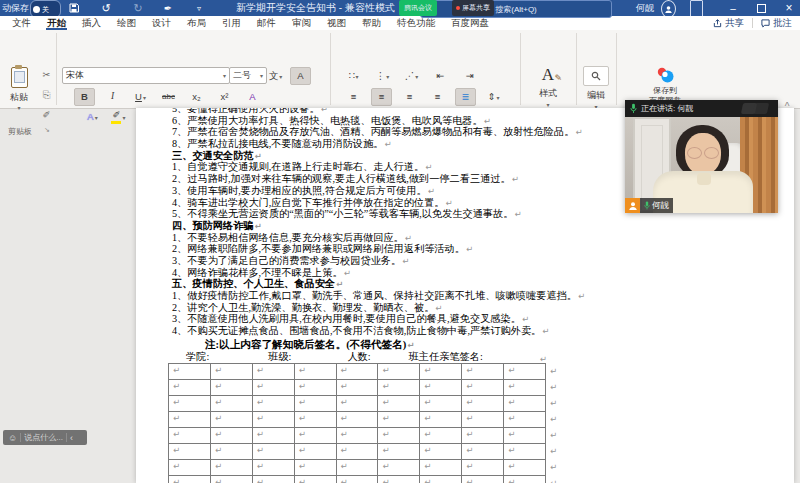 The height and width of the screenshot is (483, 800). I want to click on increase-indent-button: ⇥, so click(470, 76).